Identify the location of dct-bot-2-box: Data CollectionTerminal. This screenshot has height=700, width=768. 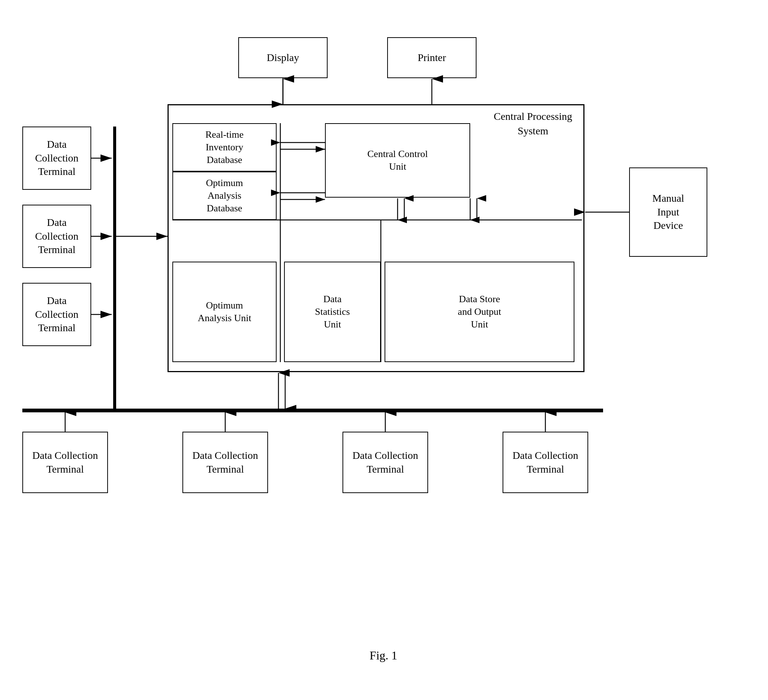
(226, 462).